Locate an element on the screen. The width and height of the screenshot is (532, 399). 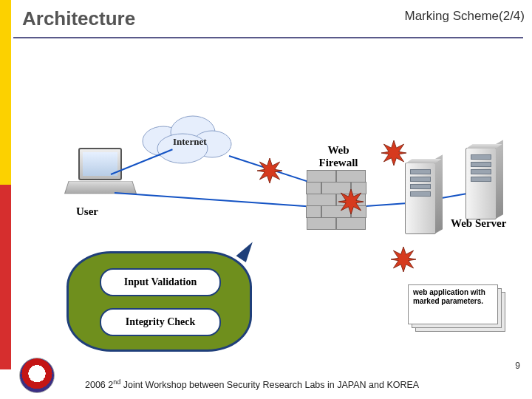
footer-ordinal: nd is located at coordinates (117, 382).